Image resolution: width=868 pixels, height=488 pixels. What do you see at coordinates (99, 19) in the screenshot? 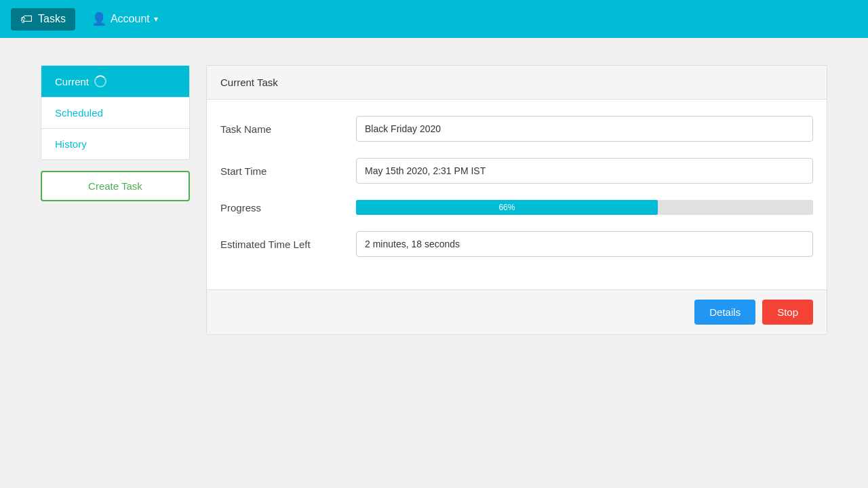
I see `account-icon: 👤` at bounding box center [99, 19].